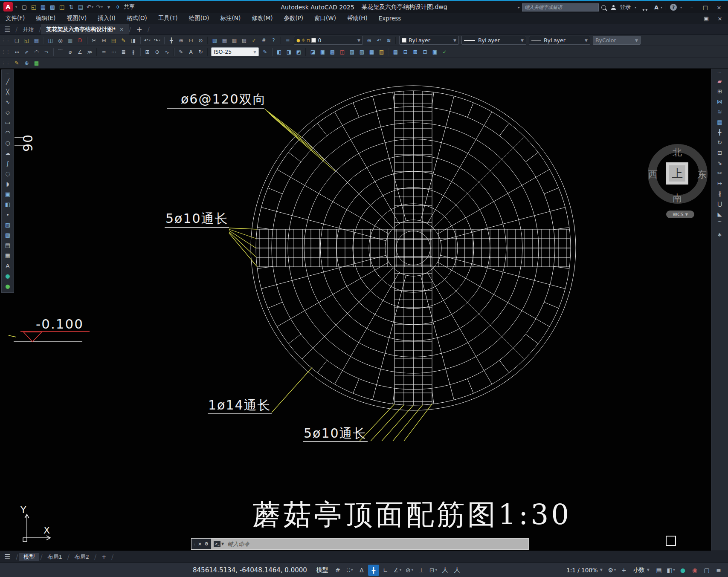 This screenshot has height=577, width=728. Describe the element at coordinates (374, 570) in the screenshot. I see `dynamic-input-toggle: ╋` at that location.